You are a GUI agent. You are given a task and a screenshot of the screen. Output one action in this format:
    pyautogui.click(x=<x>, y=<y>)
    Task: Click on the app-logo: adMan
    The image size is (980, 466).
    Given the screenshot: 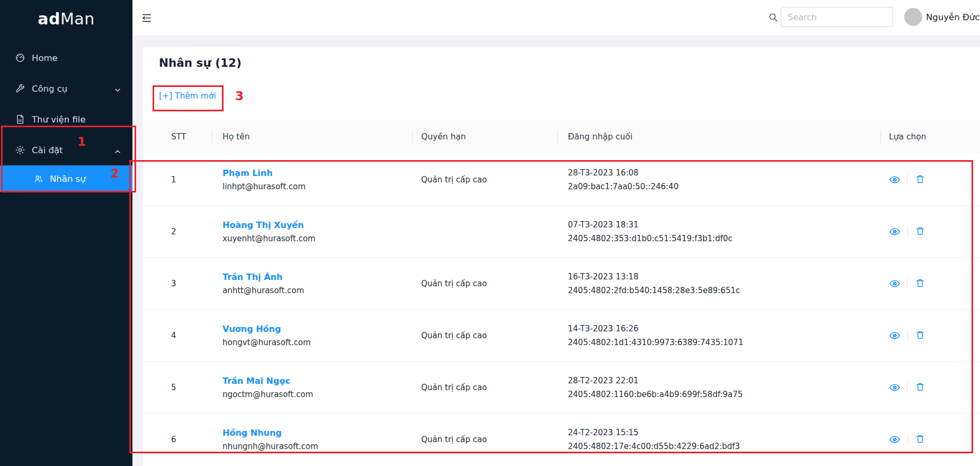 What is the action you would take?
    pyautogui.click(x=66, y=17)
    